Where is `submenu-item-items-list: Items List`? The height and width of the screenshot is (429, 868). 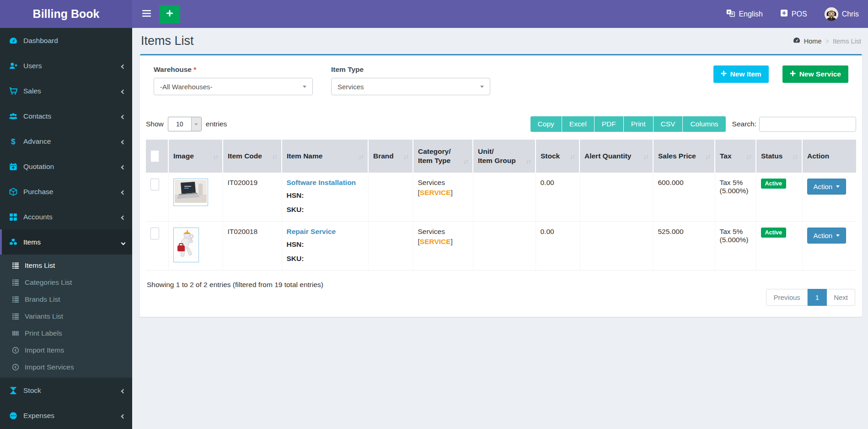
submenu-item-items-list: Items List is located at coordinates (66, 266).